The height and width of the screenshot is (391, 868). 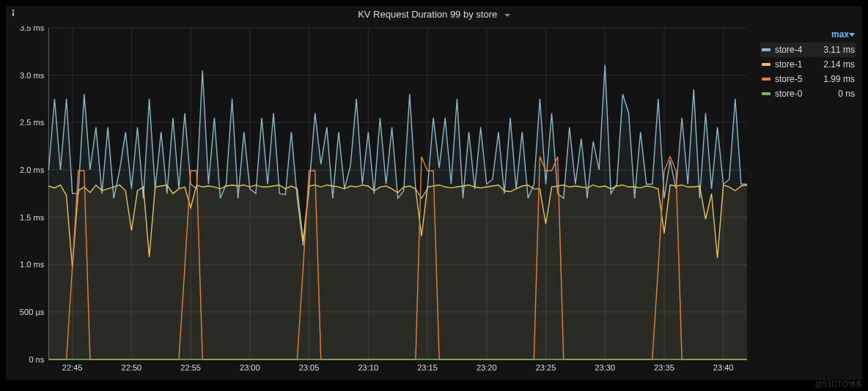 I want to click on legend-value: 1.99 ms, so click(x=839, y=79).